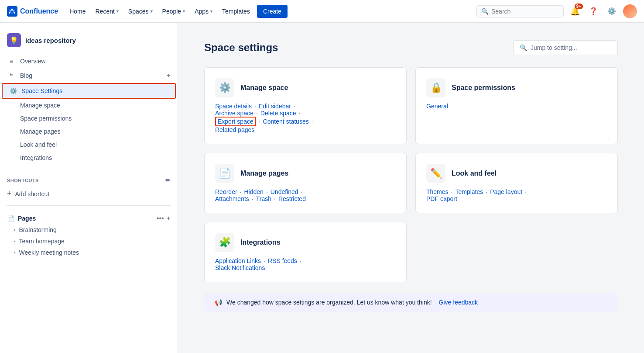  What do you see at coordinates (33, 61) in the screenshot?
I see `sidebar-item-label: Overview` at bounding box center [33, 61].